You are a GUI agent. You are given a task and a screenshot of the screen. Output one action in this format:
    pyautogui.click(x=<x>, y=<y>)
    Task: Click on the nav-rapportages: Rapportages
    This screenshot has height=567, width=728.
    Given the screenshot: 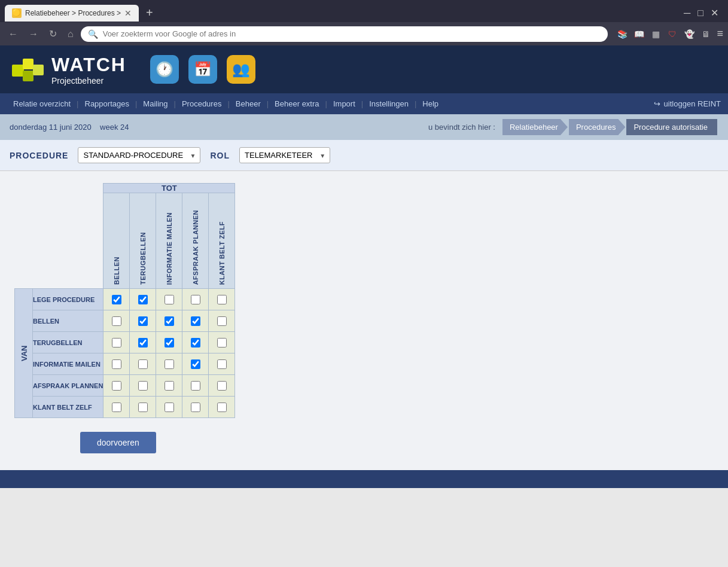 What is the action you would take?
    pyautogui.click(x=107, y=104)
    